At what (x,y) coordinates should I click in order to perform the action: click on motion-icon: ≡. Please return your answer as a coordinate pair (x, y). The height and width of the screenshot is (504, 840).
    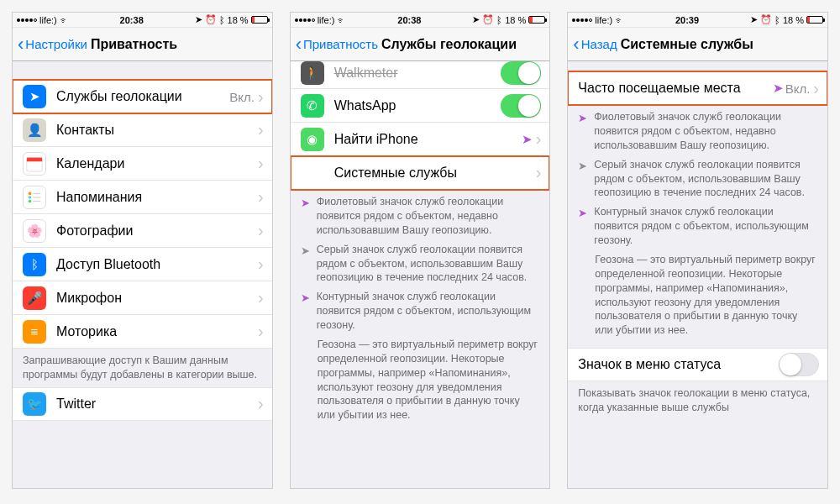
    Looking at the image, I should click on (34, 332).